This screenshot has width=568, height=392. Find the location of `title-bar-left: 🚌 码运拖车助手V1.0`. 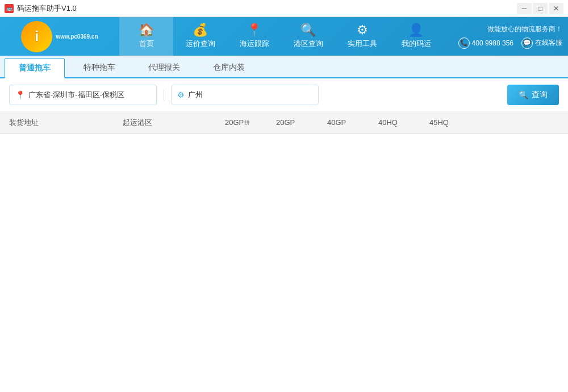

title-bar-left: 🚌 码运拖车助手V1.0 is located at coordinates (41, 9).